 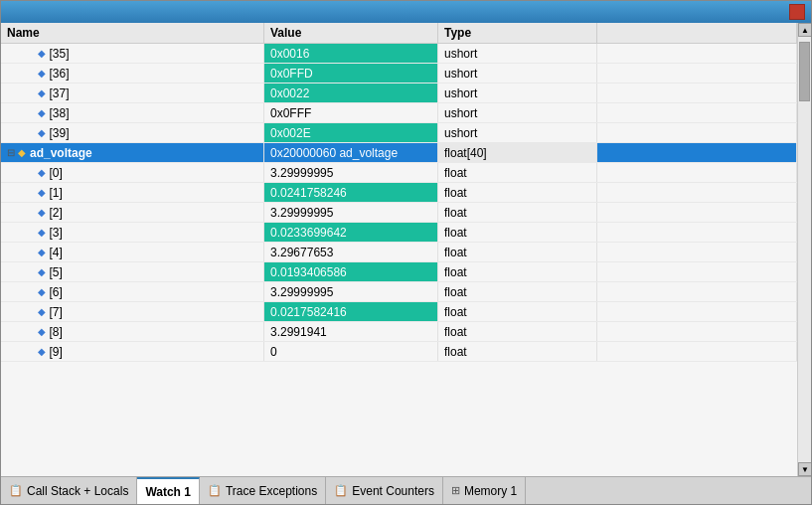 I want to click on table-row: ◆[5]0.0193406586float, so click(x=400, y=272).